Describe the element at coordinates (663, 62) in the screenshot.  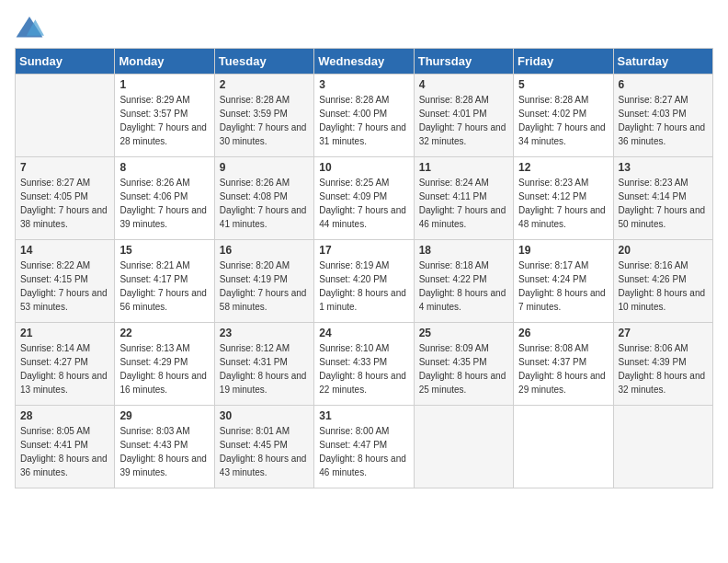
I see `weekday-header-saturday: Saturday` at that location.